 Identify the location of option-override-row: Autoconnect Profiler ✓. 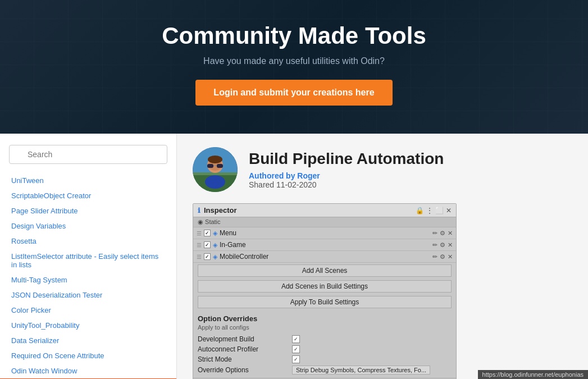
(325, 349).